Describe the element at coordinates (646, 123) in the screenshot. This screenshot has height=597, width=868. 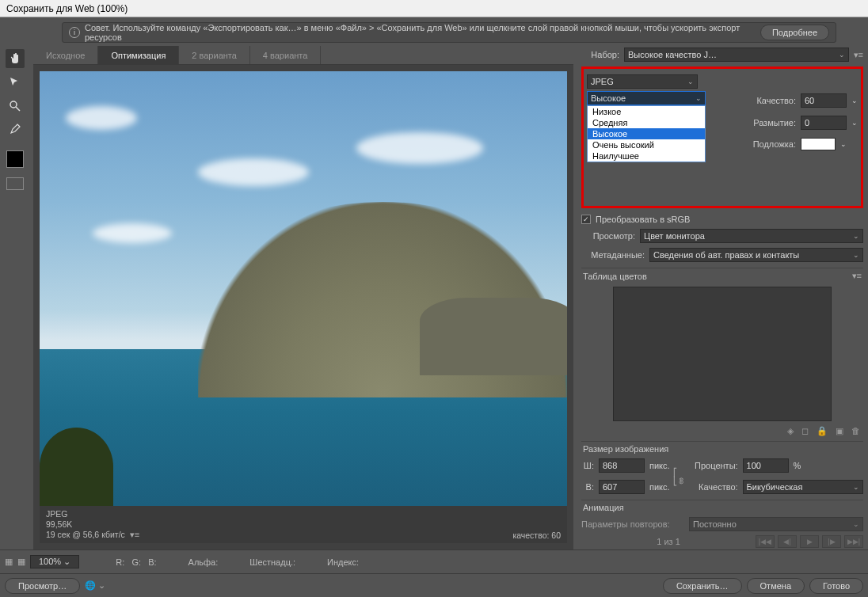
I see `quality-option-medium: Средняя` at that location.